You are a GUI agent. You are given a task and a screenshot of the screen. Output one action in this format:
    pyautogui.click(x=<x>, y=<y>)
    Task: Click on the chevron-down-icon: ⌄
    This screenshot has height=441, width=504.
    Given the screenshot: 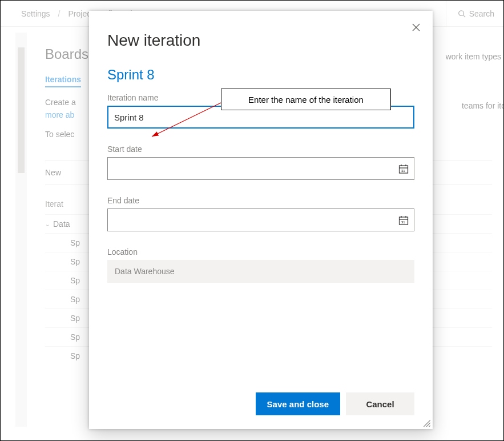 What is the action you would take?
    pyautogui.click(x=47, y=224)
    